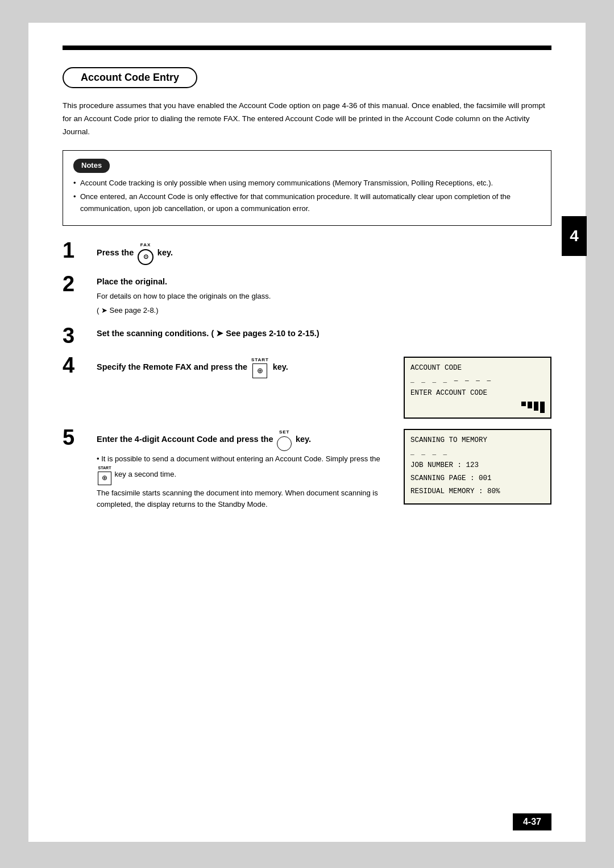 The width and height of the screenshot is (614, 868). I want to click on lcd-dashes: _ _ _ _ — — — —, so click(451, 381).